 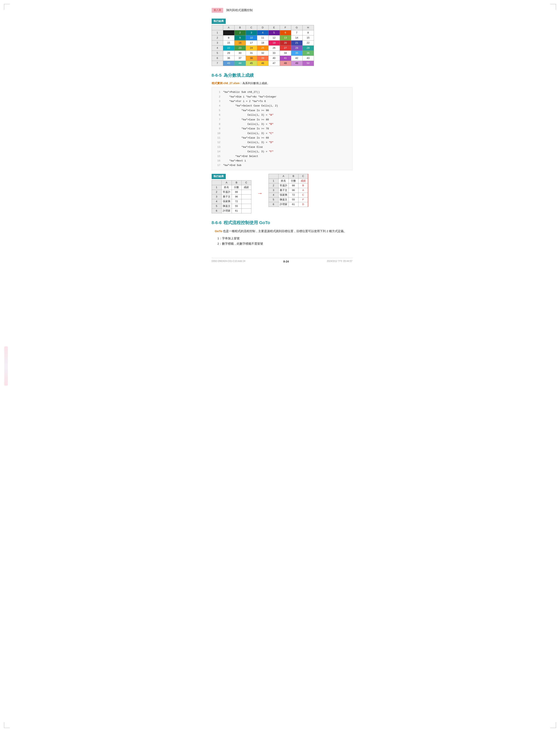 What do you see at coordinates (289, 190) in the screenshot?
I see `result-after-wrap: ABC1姓名分數成績2常嘉許88B3裏子文96A4張家興72C5陳嘉文55F6許…` at bounding box center [289, 190].